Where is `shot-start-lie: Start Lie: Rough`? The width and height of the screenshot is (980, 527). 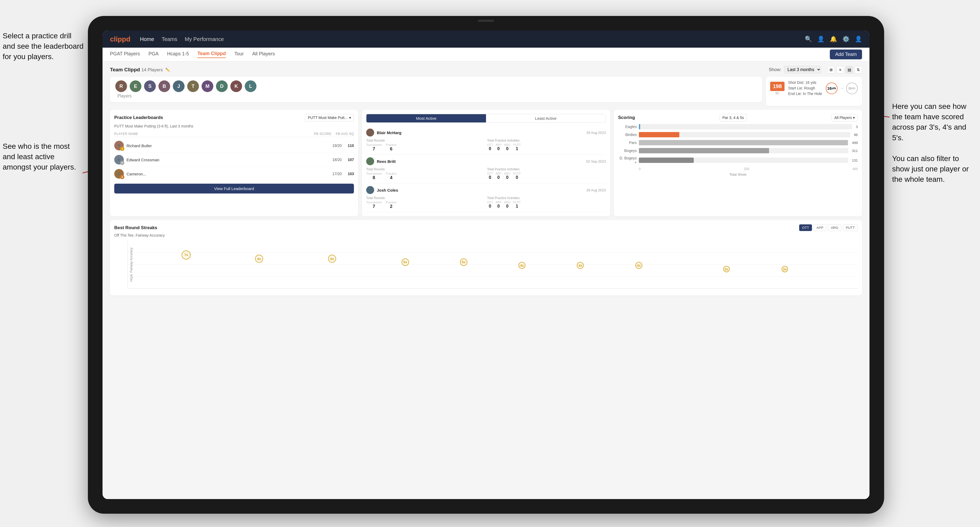
shot-start-lie: Start Lie: Rough is located at coordinates (805, 88).